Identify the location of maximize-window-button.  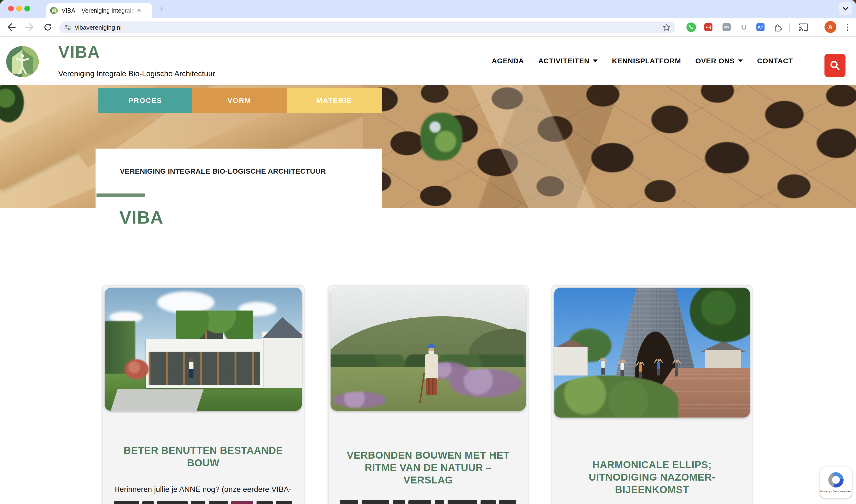
(27, 9).